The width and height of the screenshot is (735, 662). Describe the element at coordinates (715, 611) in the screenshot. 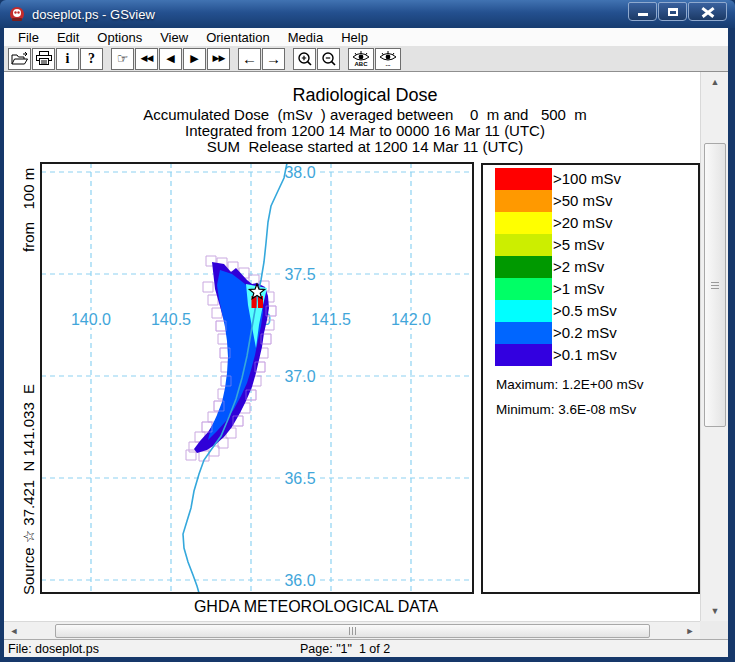

I see `scroll-down-button: ▼` at that location.